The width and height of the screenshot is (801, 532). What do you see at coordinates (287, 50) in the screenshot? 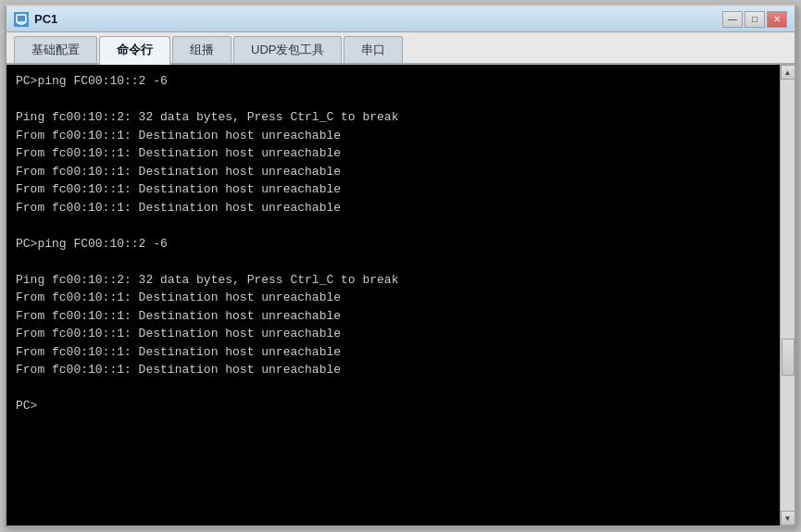
I see `tab-udp: UDP发包工具` at bounding box center [287, 50].